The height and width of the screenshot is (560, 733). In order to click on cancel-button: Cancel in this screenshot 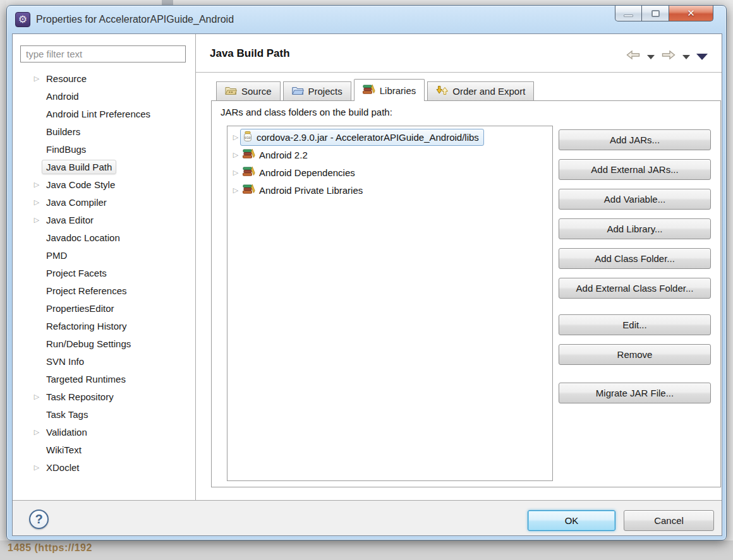, I will do `click(669, 520)`.